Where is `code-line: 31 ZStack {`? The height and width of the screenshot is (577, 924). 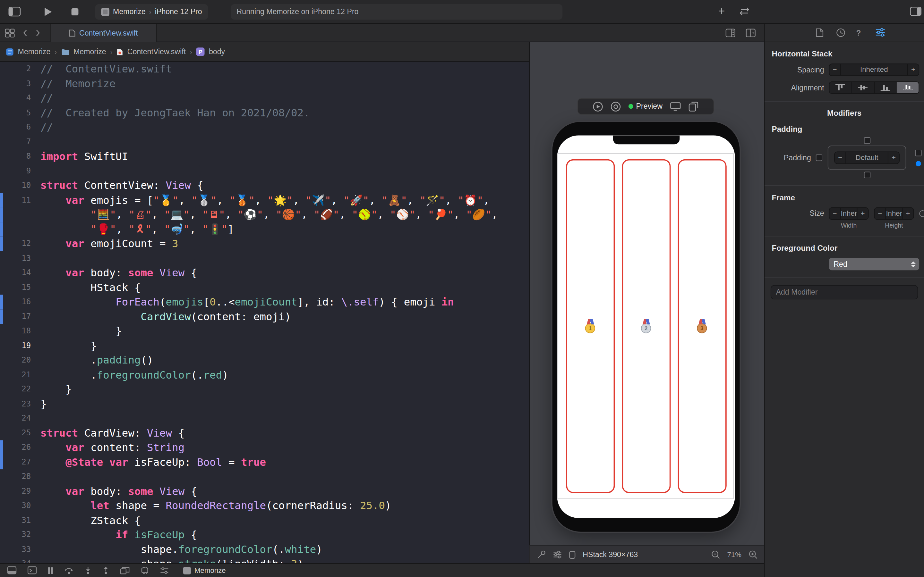
code-line: 31 ZStack { is located at coordinates (265, 520).